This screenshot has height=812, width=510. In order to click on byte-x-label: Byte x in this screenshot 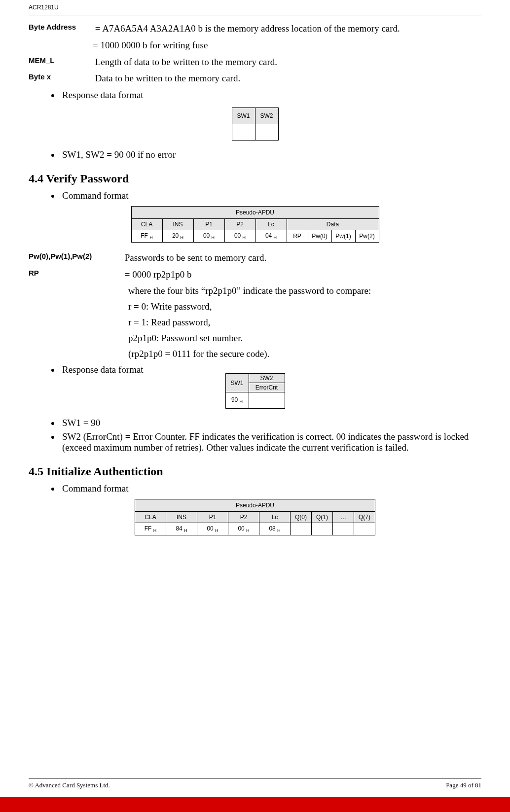, I will do `click(61, 77)`.